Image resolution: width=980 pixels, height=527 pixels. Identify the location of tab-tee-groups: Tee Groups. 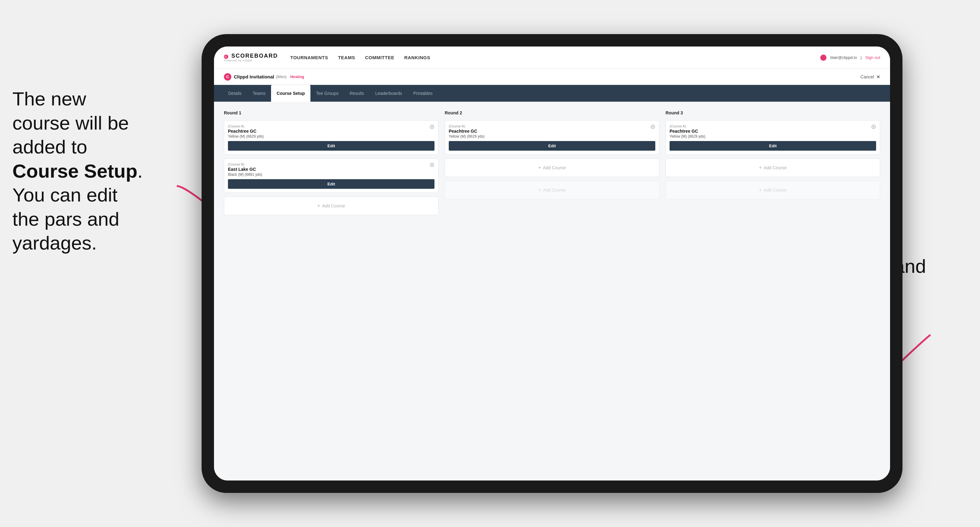
(327, 93).